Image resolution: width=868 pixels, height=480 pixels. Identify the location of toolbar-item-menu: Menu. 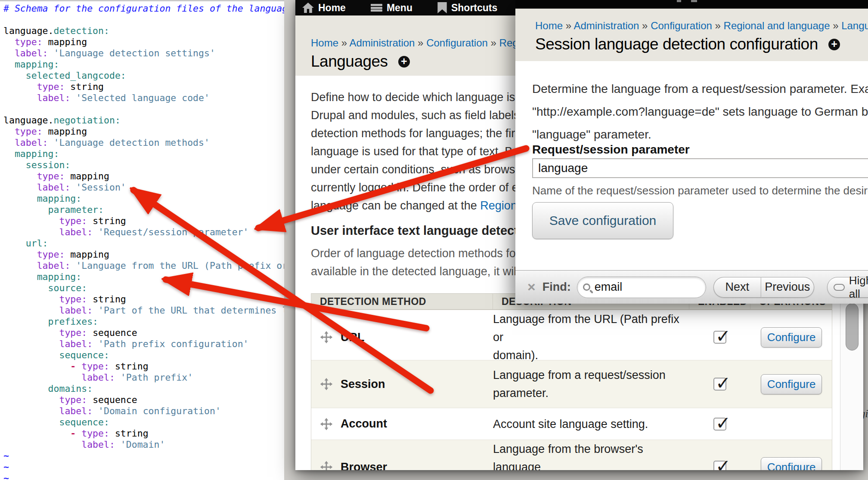
(392, 8).